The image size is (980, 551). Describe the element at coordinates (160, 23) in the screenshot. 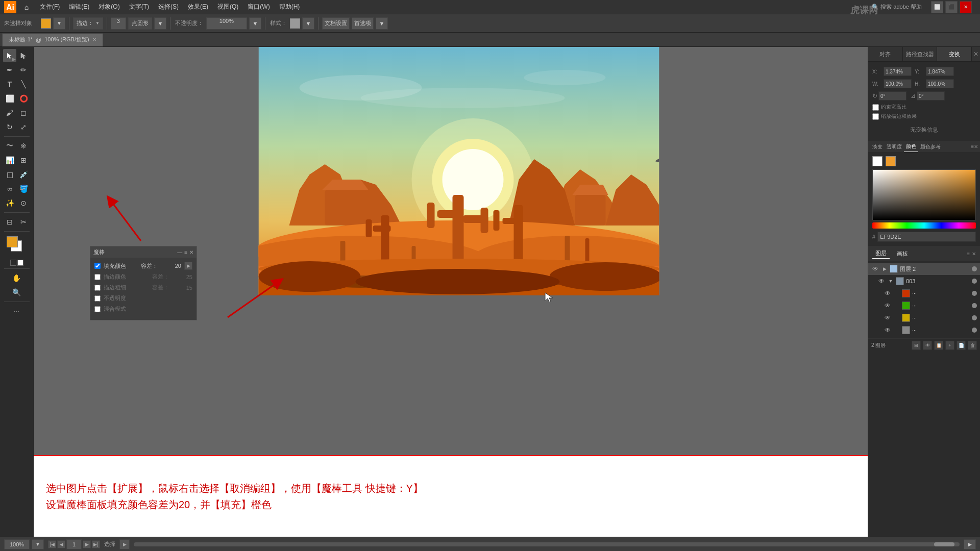

I see `brush-type-arrow: ▼` at that location.